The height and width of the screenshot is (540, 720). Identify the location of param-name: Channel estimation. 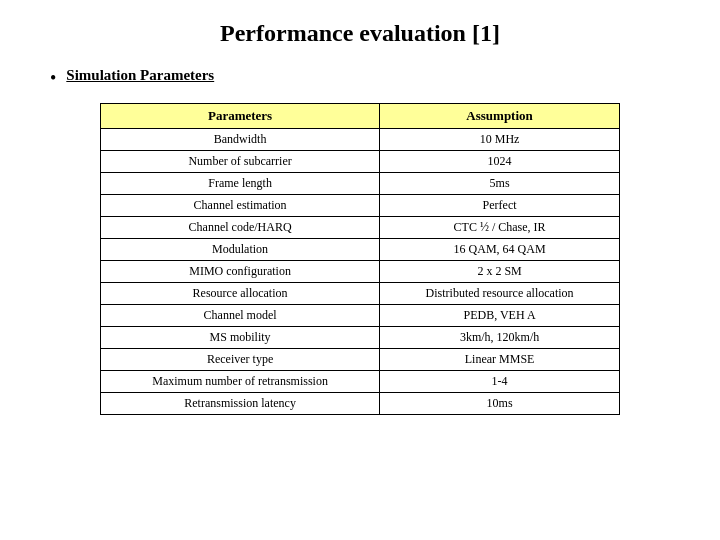
(240, 206).